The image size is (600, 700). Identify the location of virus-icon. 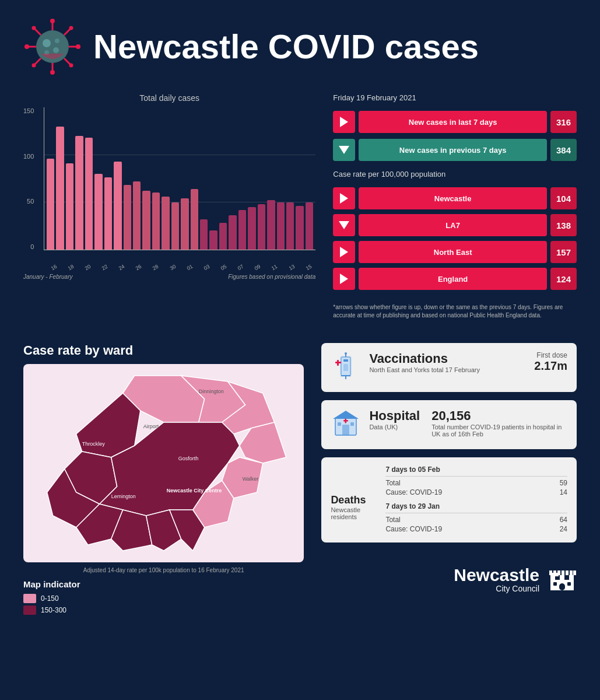
(52, 47).